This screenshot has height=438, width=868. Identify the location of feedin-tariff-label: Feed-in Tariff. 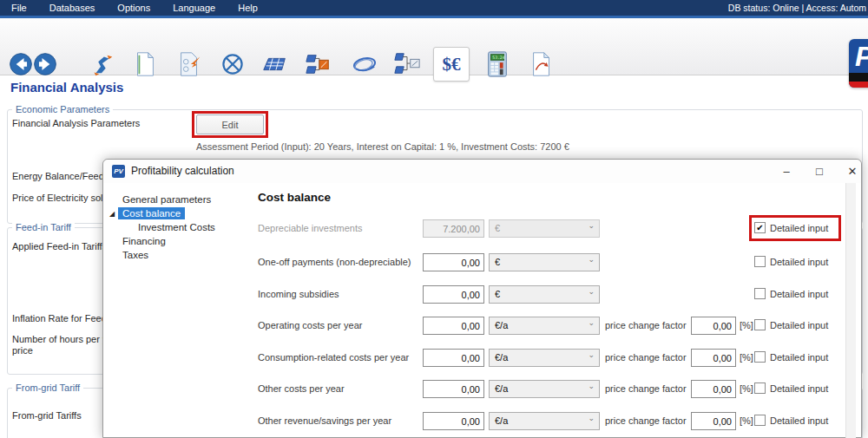
(43, 227).